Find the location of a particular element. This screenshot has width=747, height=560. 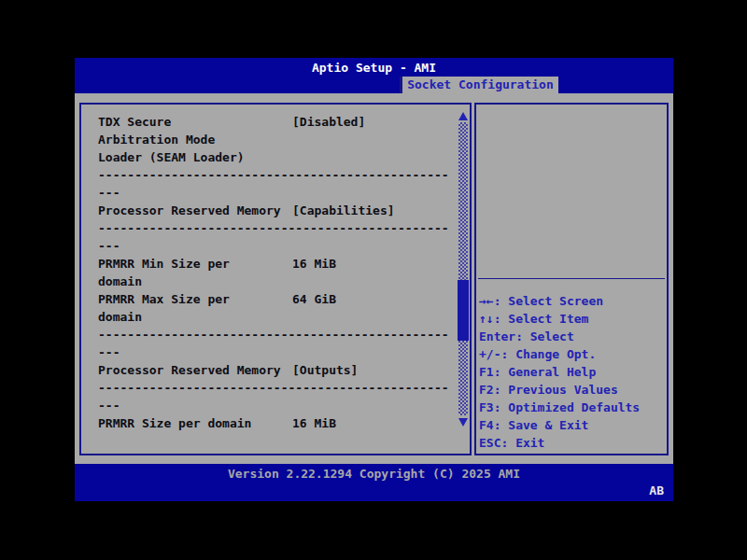

option-label: PRMRR Min Size per is located at coordinates (195, 263).